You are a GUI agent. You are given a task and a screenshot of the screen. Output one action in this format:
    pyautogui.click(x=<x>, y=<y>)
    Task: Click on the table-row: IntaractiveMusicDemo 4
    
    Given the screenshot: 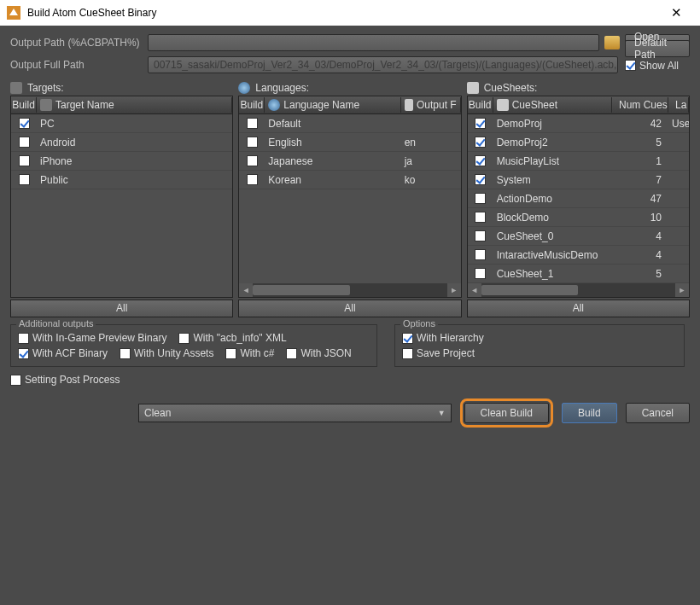 What is the action you would take?
    pyautogui.click(x=579, y=255)
    